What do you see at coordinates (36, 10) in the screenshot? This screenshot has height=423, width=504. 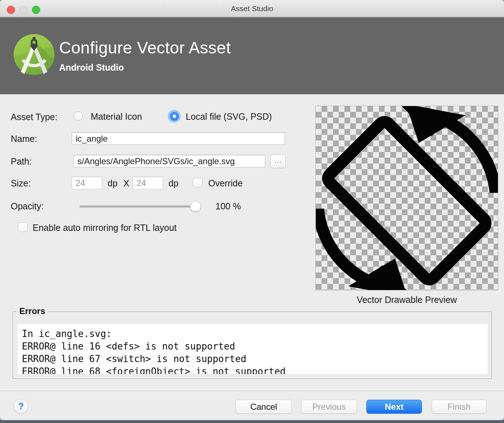 I see `zoom-icon` at bounding box center [36, 10].